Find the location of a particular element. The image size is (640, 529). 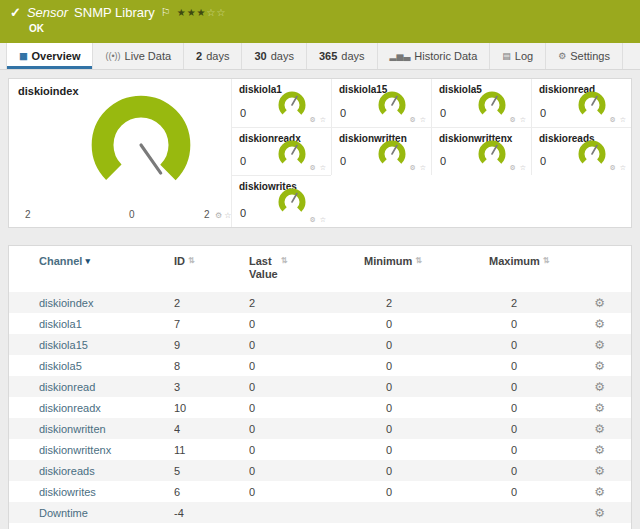

main-gauge-settings-gear-icon: ⚙ is located at coordinates (220, 216).